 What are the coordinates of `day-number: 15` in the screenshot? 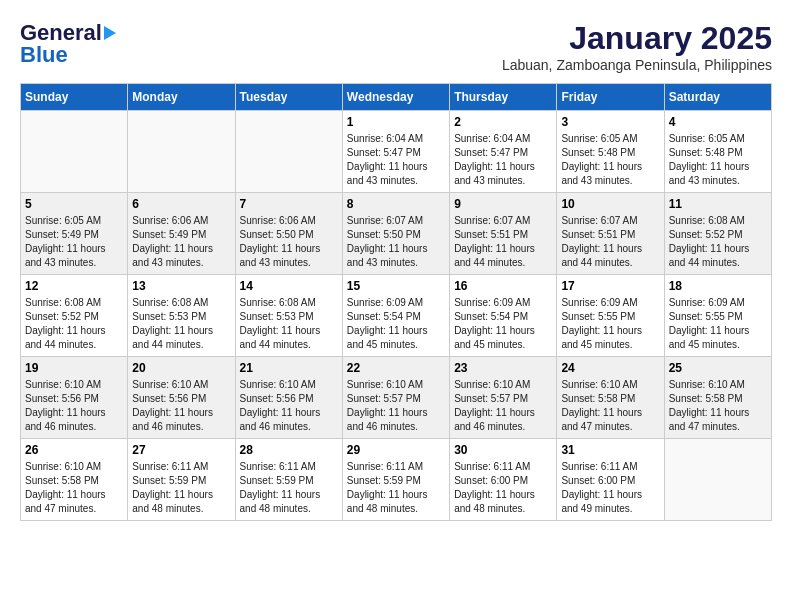 It's located at (396, 286).